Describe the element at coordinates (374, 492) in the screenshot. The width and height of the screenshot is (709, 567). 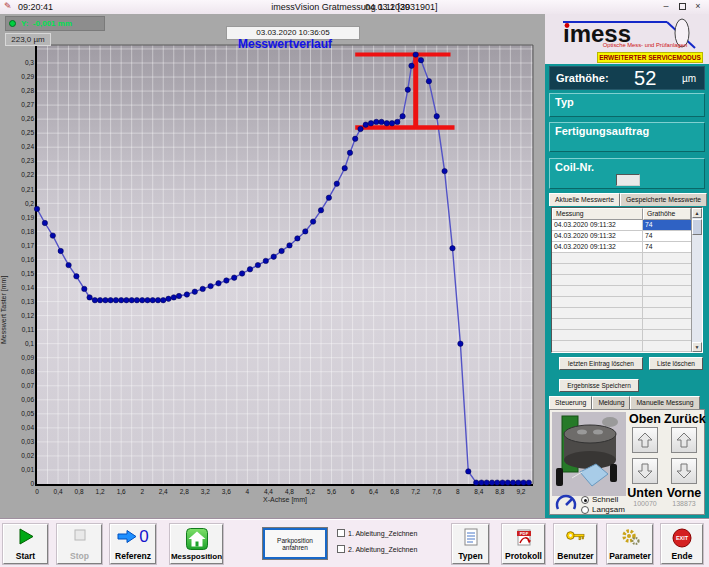
I see `svg-text: 6,4` at that location.